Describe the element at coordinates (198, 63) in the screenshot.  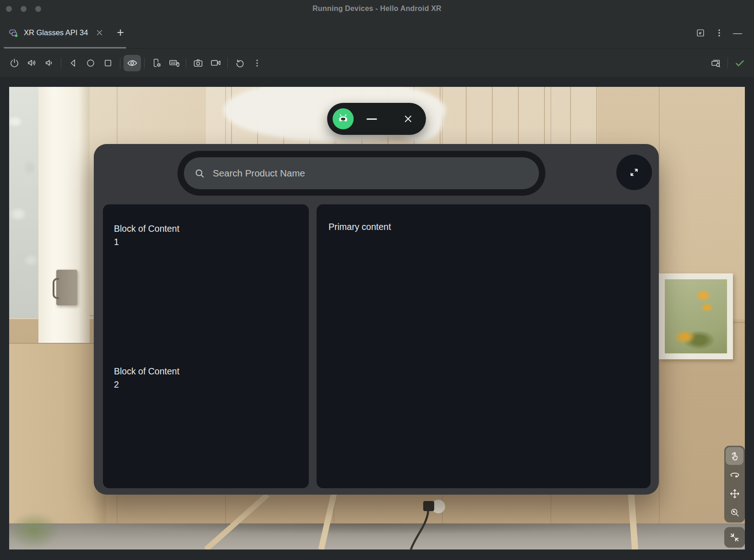
I see `screenshot-icon` at that location.